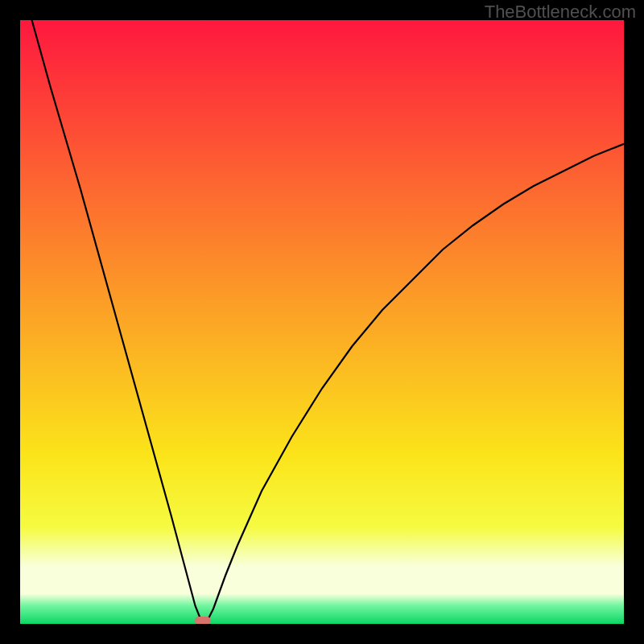 This screenshot has width=644, height=644. Describe the element at coordinates (560, 12) in the screenshot. I see `watermark-text: TheBottleneck.com` at that location.